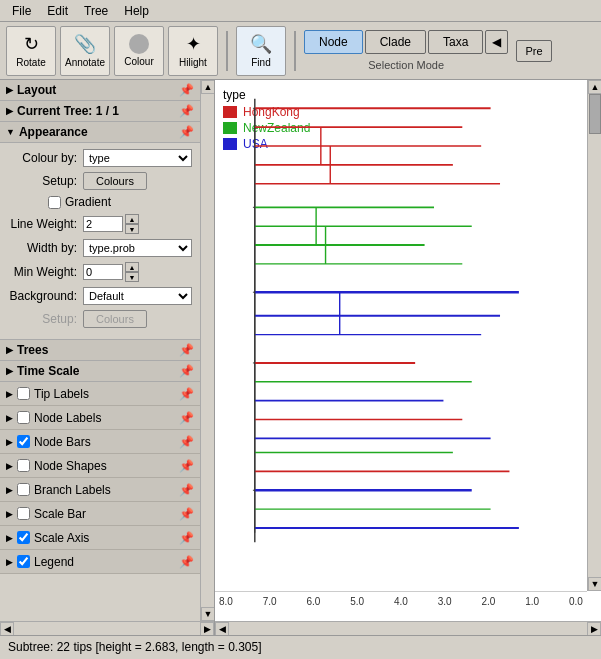 This screenshot has width=601, height=659. What do you see at coordinates (270, 602) in the screenshot?
I see `axis-tick-7: 7.0` at bounding box center [270, 602].